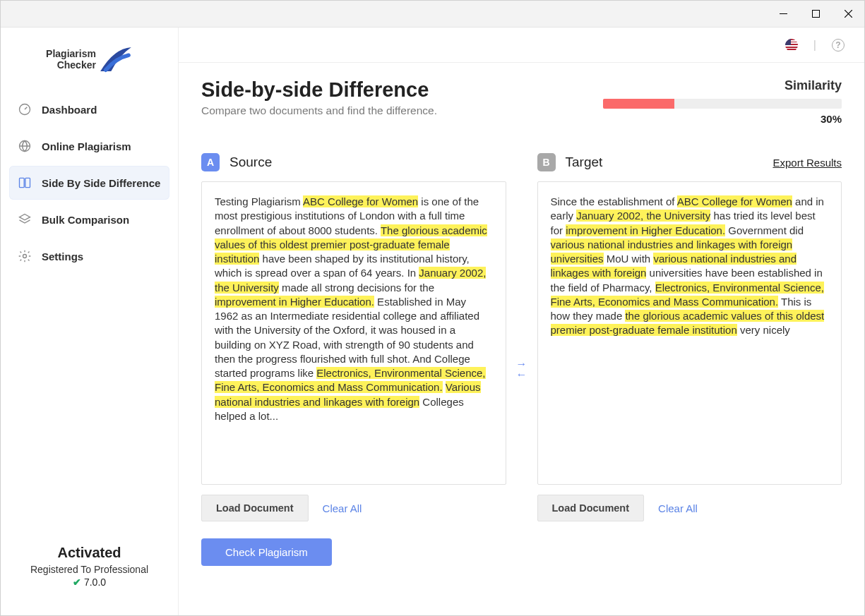  I want to click on logo-line1: Plagiarism, so click(71, 54).